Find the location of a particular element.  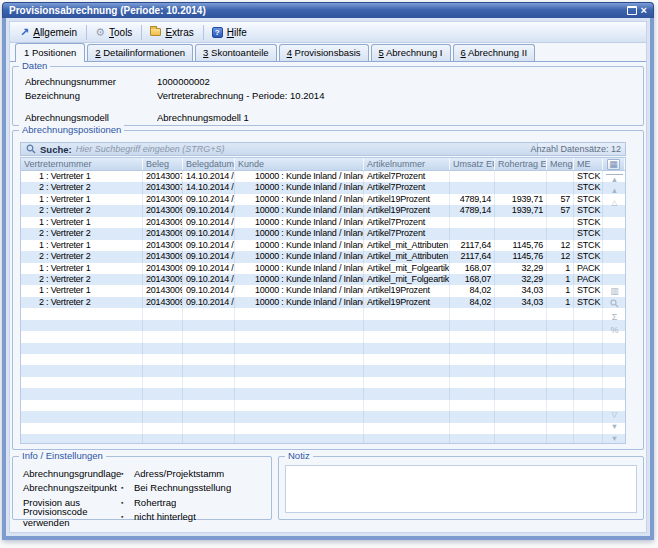

sum-icon: Σ is located at coordinates (614, 317).